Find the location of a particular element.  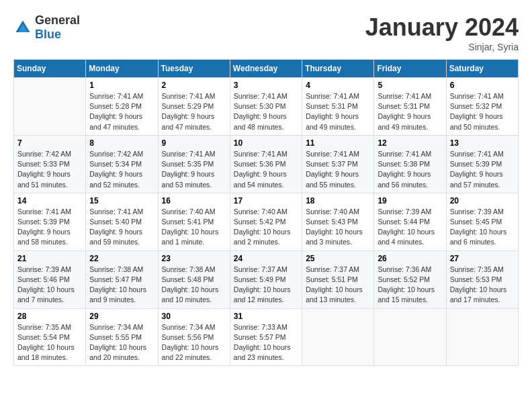

logo-text-general: General is located at coordinates (58, 20).